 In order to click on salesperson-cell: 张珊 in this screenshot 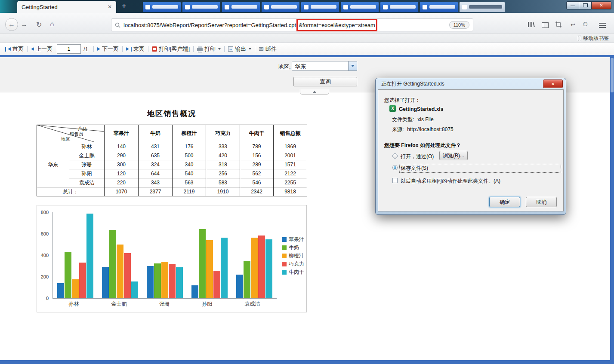, I will do `click(87, 165)`.